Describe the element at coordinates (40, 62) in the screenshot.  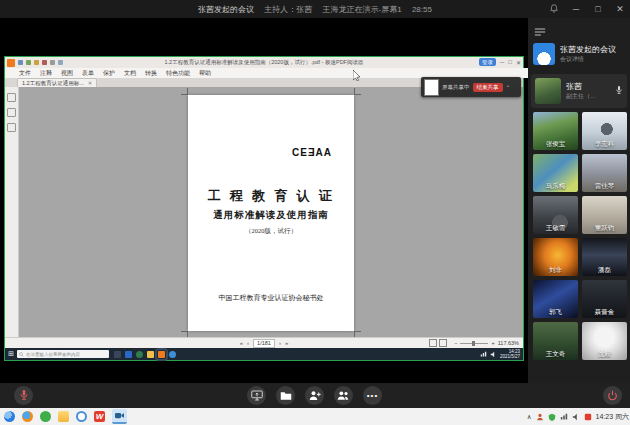
I see `pdf-quick-toolbar` at that location.